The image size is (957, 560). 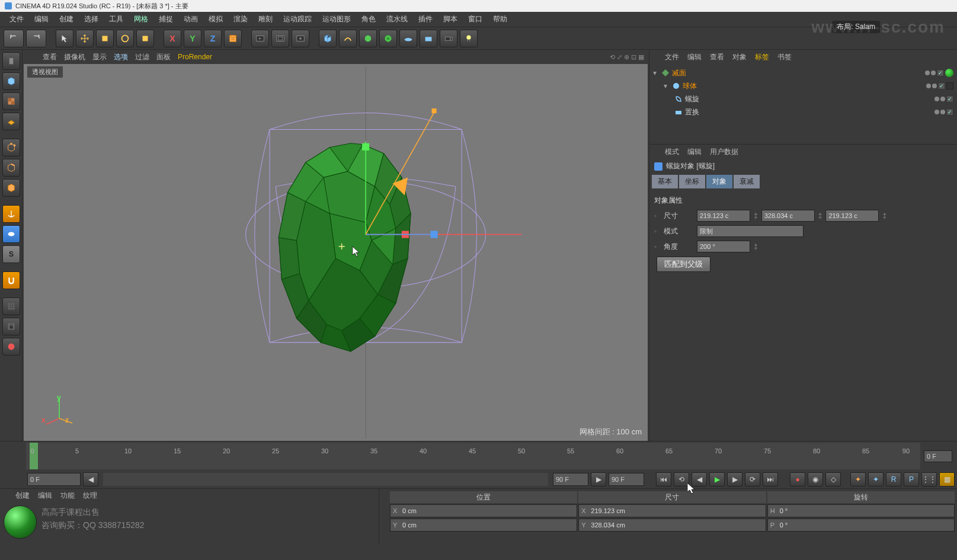 What do you see at coordinates (14, 39) in the screenshot?
I see `undo-button` at bounding box center [14, 39].